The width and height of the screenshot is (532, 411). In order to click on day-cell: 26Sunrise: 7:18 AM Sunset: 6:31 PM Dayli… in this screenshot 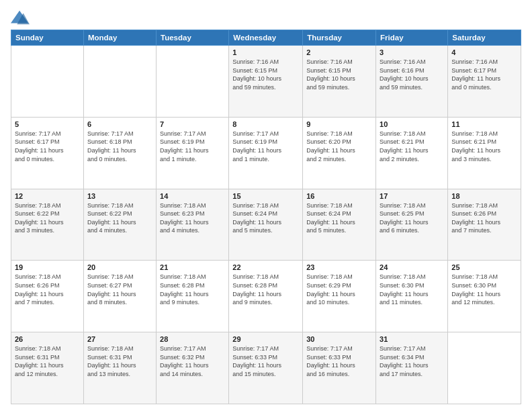, I will do `click(48, 368)`.